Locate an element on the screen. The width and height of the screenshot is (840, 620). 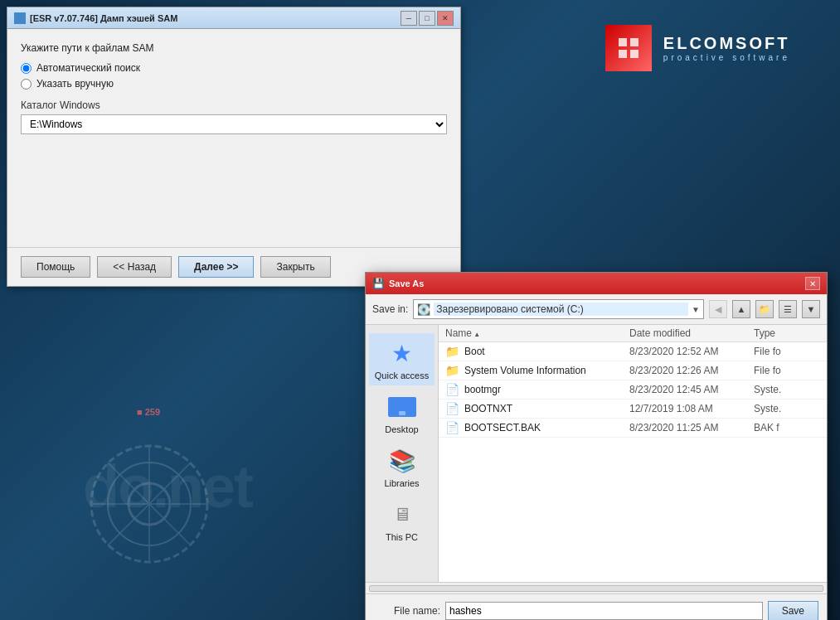
esr-app-icon is located at coordinates (20, 18).